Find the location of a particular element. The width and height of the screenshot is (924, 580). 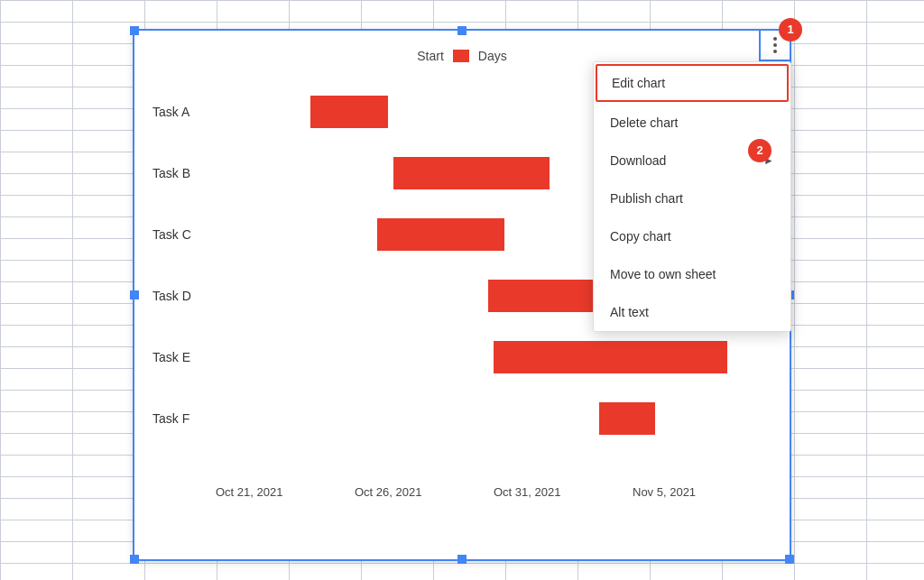

task-label-b: Task B is located at coordinates (184, 173).